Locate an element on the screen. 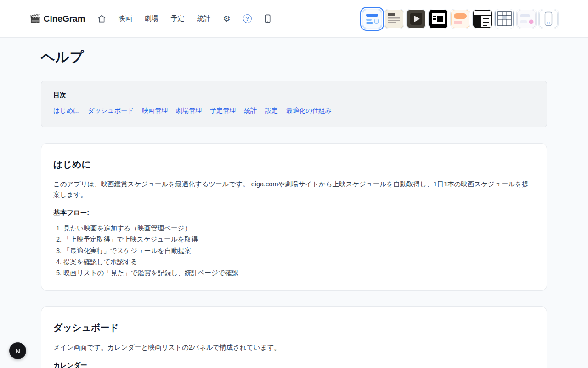 This screenshot has width=588, height=368. toc-link: 劇場管理 is located at coordinates (189, 111).